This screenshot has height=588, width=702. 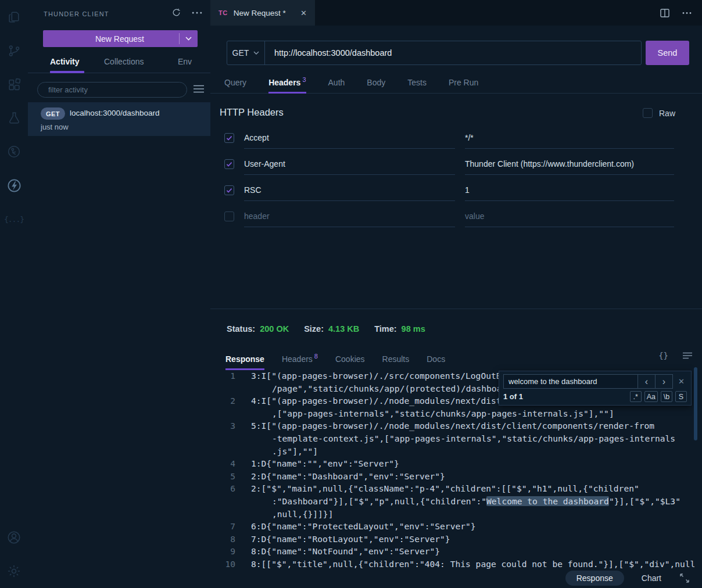 I want to click on http-headers-title: HTTP Headers, so click(x=252, y=113).